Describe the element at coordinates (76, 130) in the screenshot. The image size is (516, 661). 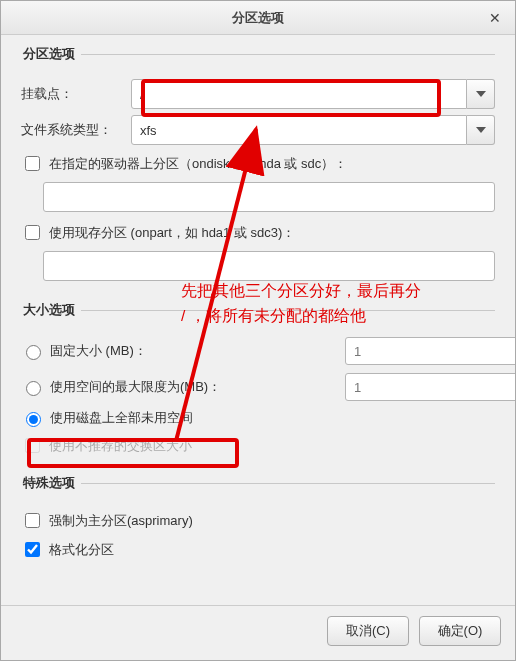
I see `fstype-label: 文件系统类型：` at that location.